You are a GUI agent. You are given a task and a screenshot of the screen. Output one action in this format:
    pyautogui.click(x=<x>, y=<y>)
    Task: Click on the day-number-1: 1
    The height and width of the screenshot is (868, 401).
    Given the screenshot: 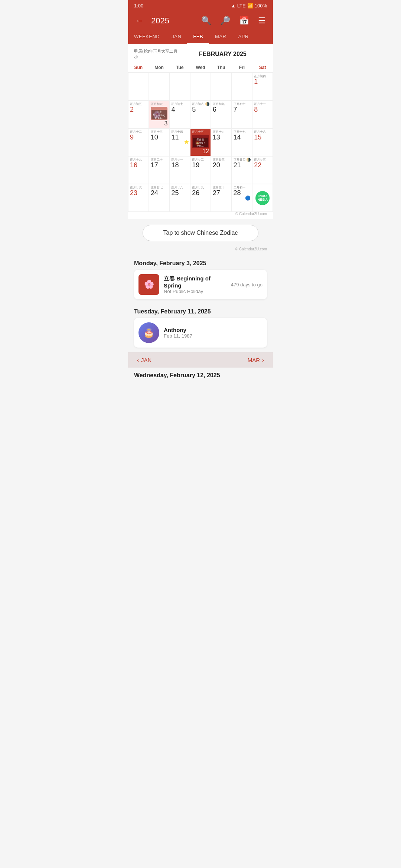 What is the action you would take?
    pyautogui.click(x=263, y=82)
    